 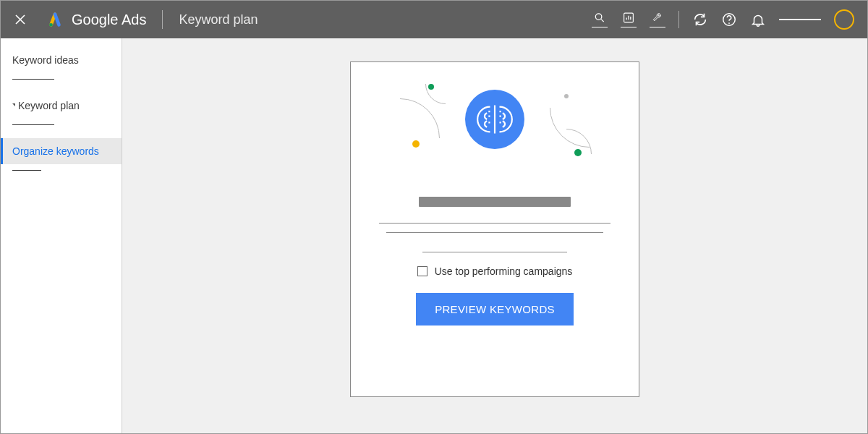 What do you see at coordinates (20, 20) in the screenshot?
I see `close-icon` at bounding box center [20, 20].